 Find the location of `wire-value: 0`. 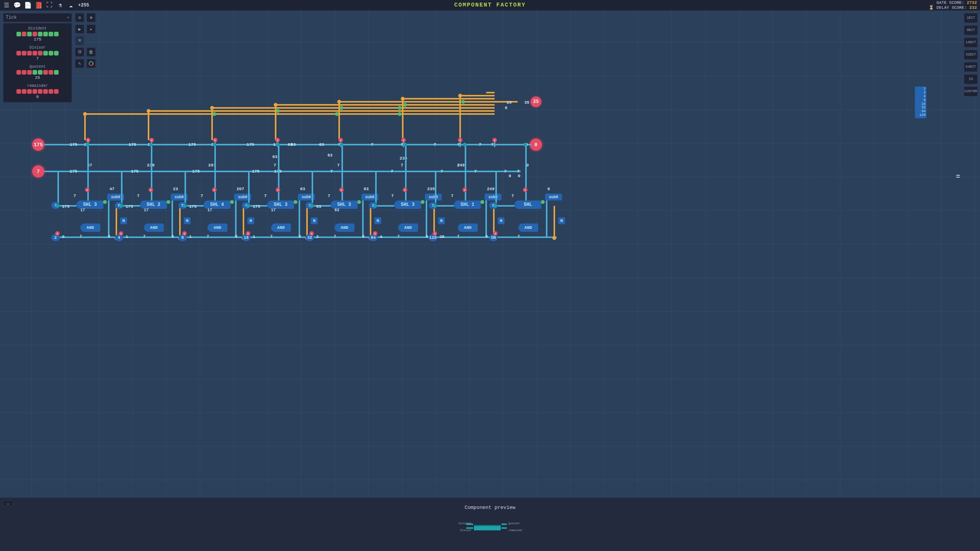

wire-value: 0 is located at coordinates (506, 108).